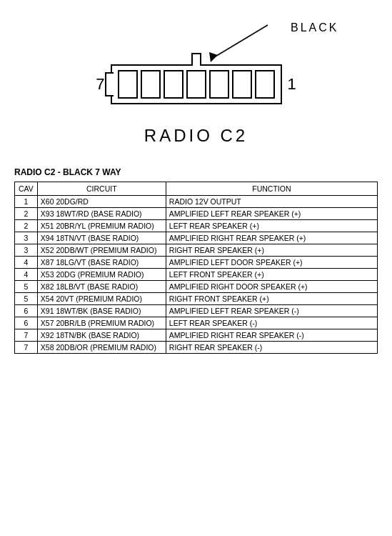 The width and height of the screenshot is (392, 536). What do you see at coordinates (271, 287) in the screenshot?
I see `cell-function: AMPLIFIED RIGHT DOOR SPEAKER (+)` at bounding box center [271, 287].